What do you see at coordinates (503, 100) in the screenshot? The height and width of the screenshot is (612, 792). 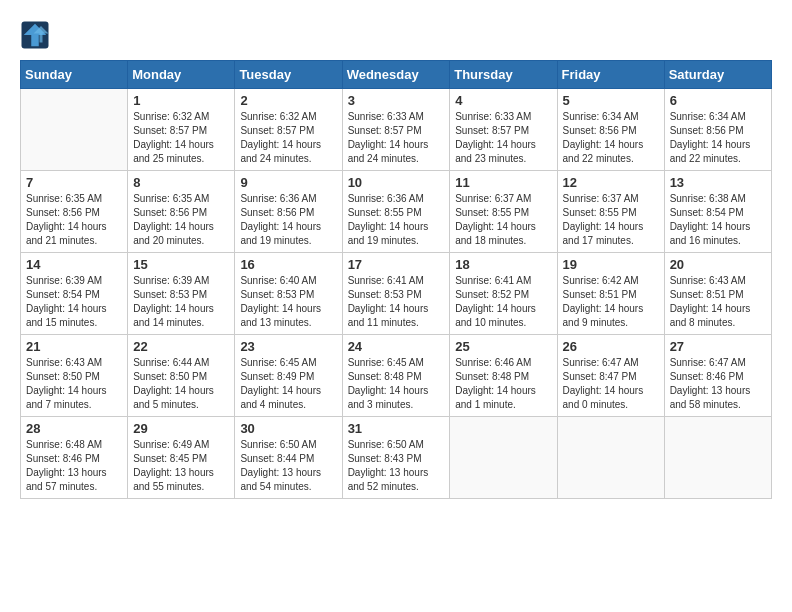 I see `day-number: 4` at bounding box center [503, 100].